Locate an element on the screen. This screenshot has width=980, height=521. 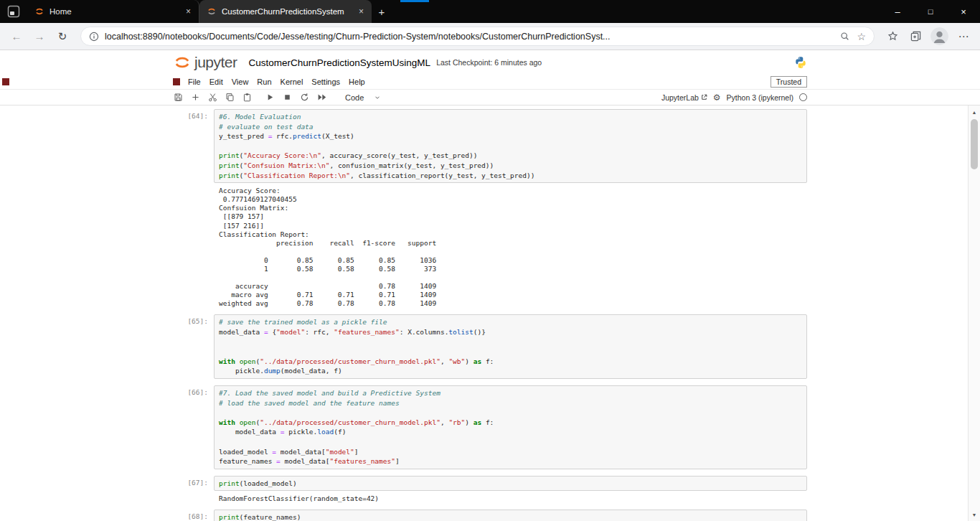
code-editor: print(loaded_model) is located at coordinates (511, 484).